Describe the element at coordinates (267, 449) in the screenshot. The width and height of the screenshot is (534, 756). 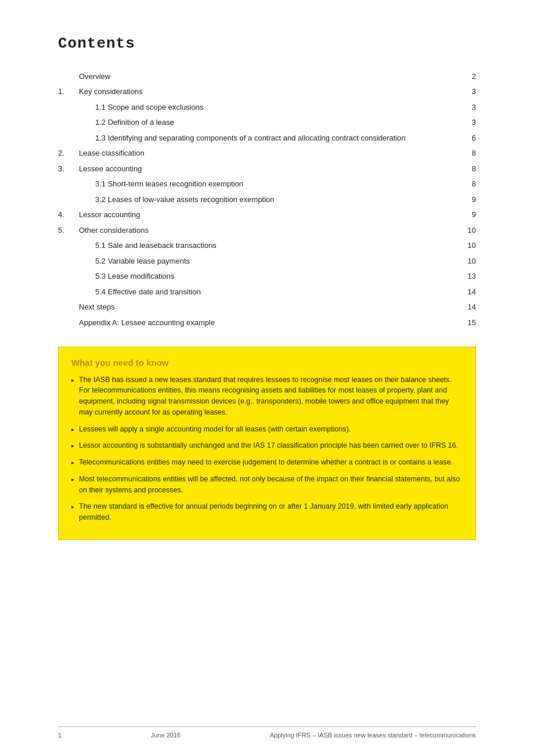
I see `yellow-box-list: ▸The IASB has issued a new leases standa…` at that location.